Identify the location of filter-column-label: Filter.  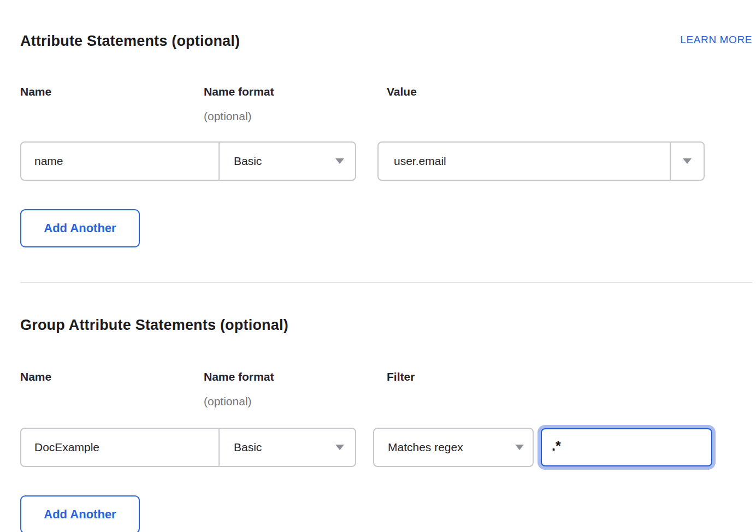
(569, 377).